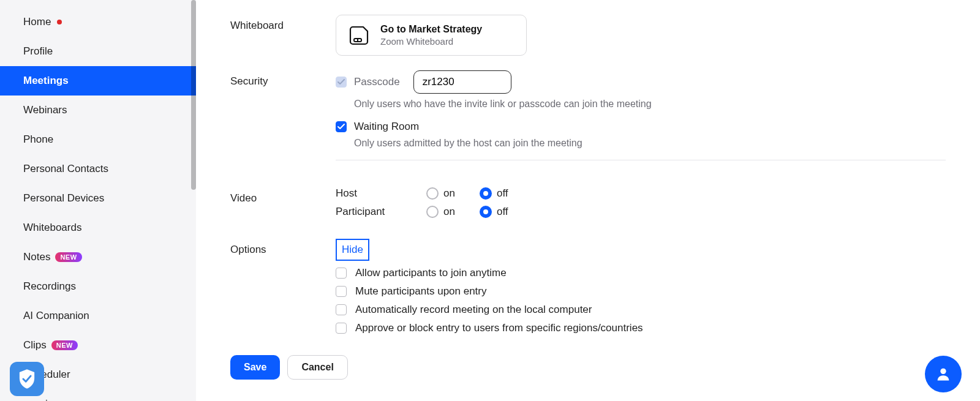  What do you see at coordinates (650, 143) in the screenshot?
I see `waiting-room-help-text: Only users admitted by the host can join…` at bounding box center [650, 143].